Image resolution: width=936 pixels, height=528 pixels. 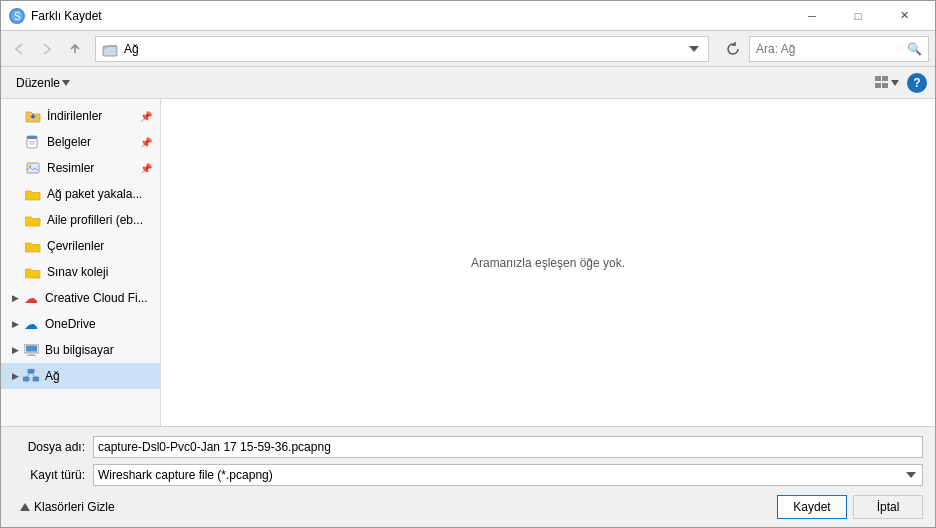 What do you see at coordinates (31, 376) in the screenshot?
I see `network-icon` at bounding box center [31, 376].